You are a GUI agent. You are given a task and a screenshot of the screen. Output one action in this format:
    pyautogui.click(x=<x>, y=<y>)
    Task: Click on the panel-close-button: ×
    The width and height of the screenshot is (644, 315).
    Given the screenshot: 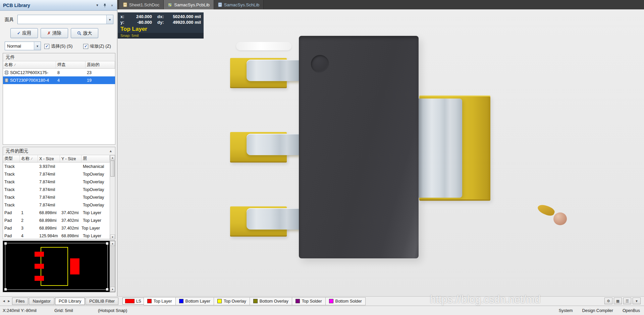 What is the action you would take?
    pyautogui.click(x=112, y=5)
    